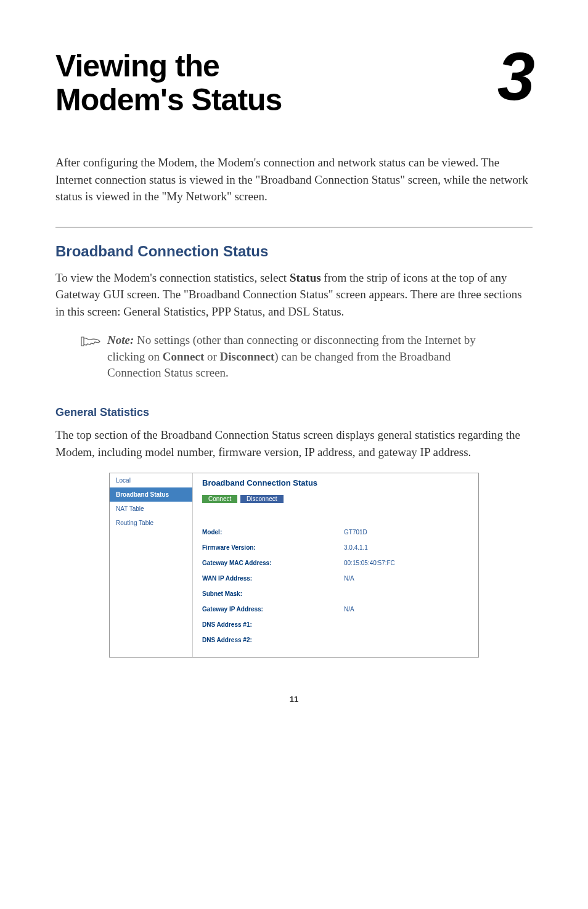 This screenshot has width=588, height=909. I want to click on screenshot-broadband-status: Local Broadband Status NAT Table Routing…, so click(294, 565).